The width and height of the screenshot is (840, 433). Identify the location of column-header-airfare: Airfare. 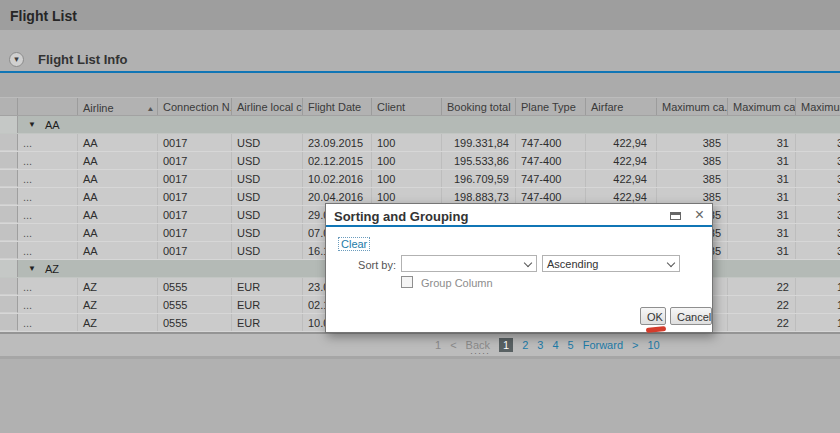
(622, 106).